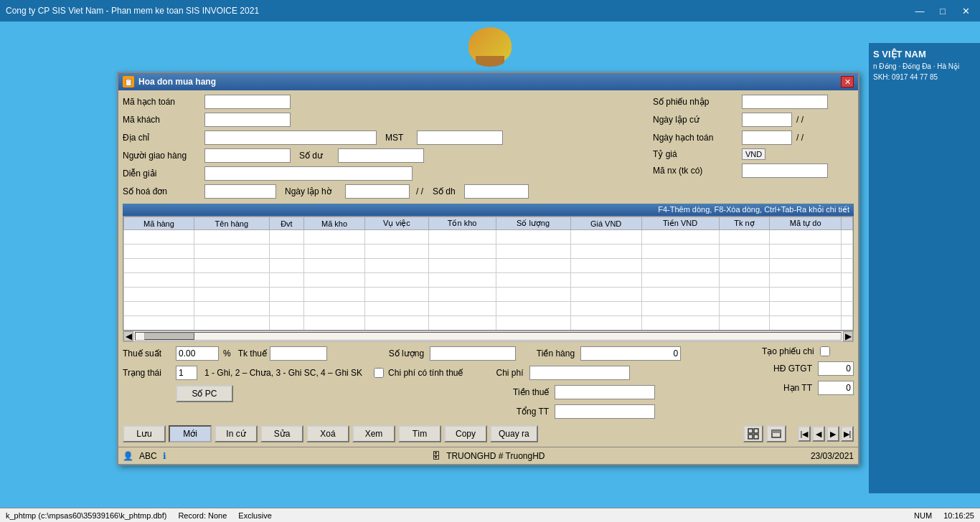 Image resolution: width=980 pixels, height=522 pixels. Describe the element at coordinates (420, 434) in the screenshot. I see `tim-button: Tìm` at that location.